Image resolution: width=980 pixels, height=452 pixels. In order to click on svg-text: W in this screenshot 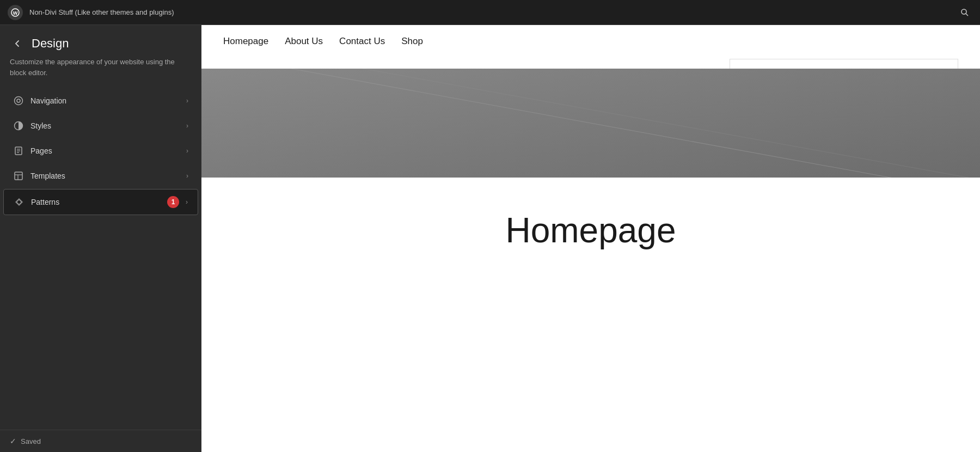, I will do `click(15, 13)`.